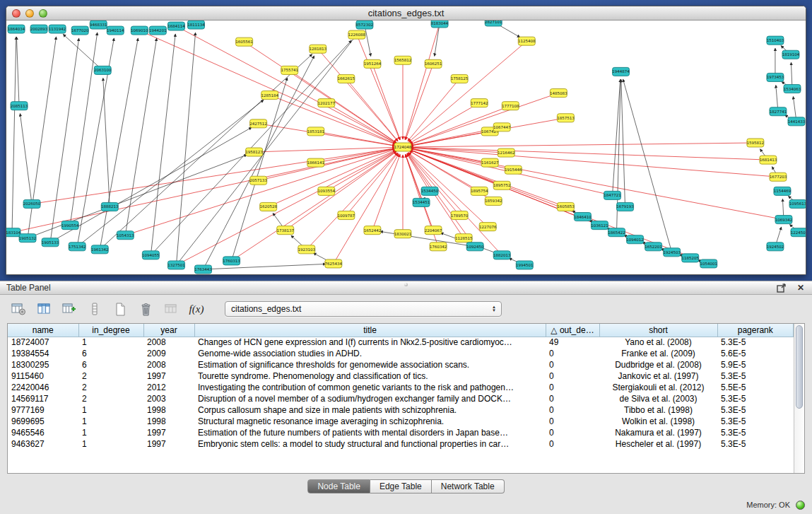 The image size is (812, 514). I want to click on graph-node: 1216462, so click(506, 153).